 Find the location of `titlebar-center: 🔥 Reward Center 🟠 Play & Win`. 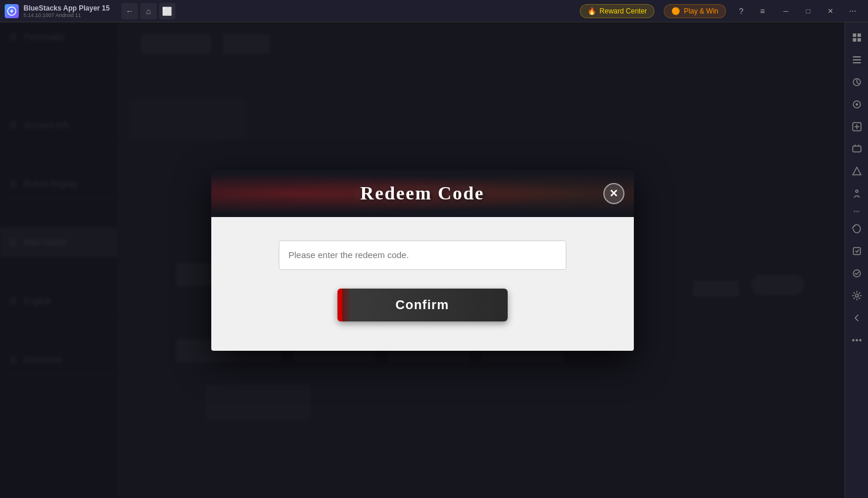

titlebar-center: 🔥 Reward Center 🟠 Play & Win is located at coordinates (653, 11).